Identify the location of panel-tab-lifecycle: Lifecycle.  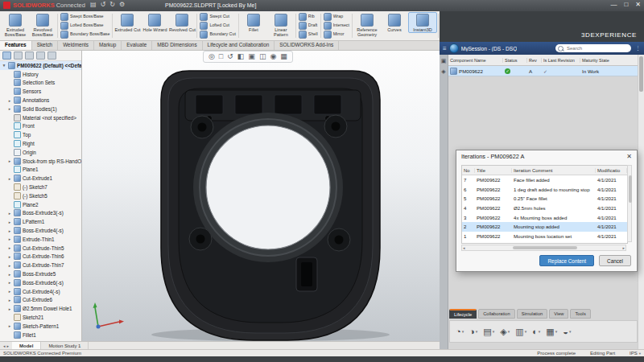
(463, 314).